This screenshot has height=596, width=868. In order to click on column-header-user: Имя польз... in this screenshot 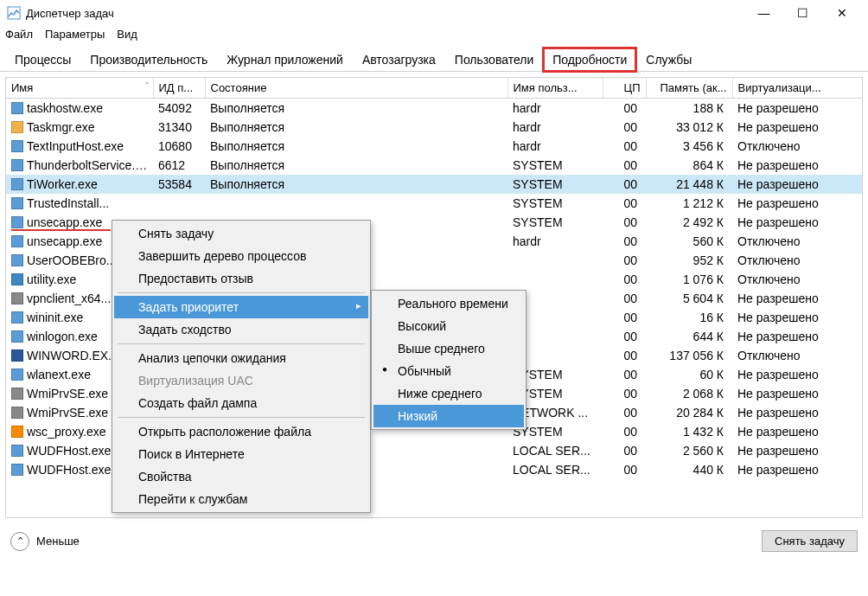, I will do `click(555, 88)`.